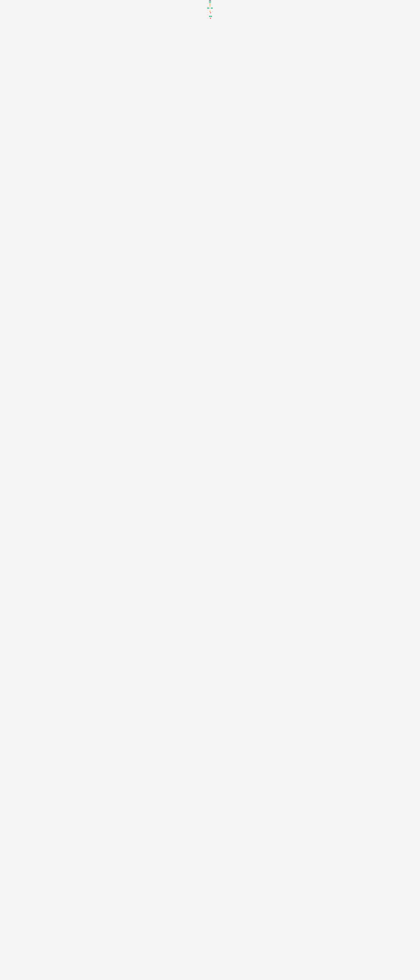  I want to click on before-destroy-node, so click(208, 15).